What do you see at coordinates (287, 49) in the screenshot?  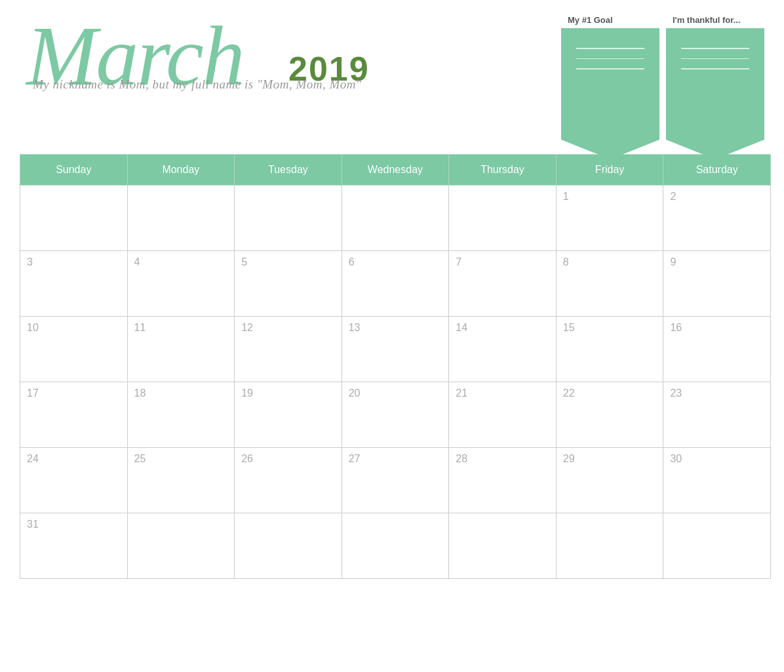 I see `title-area: March 2019 My nickname is Mom, but my fu…` at bounding box center [287, 49].